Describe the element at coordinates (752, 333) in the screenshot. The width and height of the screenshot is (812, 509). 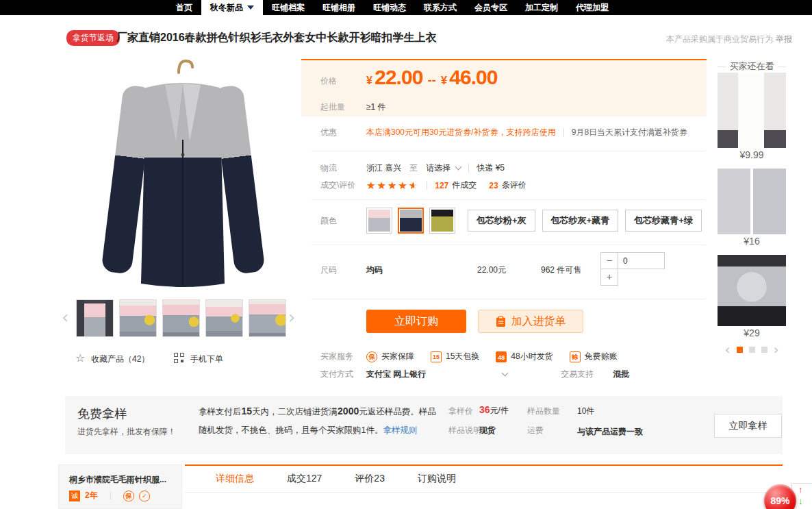
I see `sidebar-product-price: ¥29` at that location.